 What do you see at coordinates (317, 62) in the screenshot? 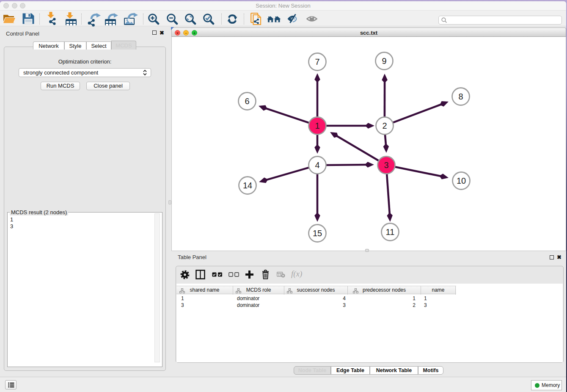
I see `svg-text: 7` at bounding box center [317, 62].